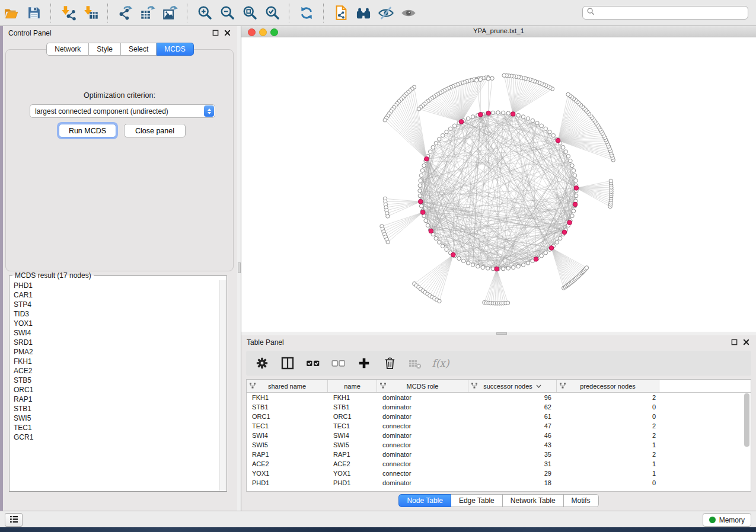 The width and height of the screenshot is (756, 532). Describe the element at coordinates (115, 314) in the screenshot. I see `mcds-result-item: TID3` at that location.